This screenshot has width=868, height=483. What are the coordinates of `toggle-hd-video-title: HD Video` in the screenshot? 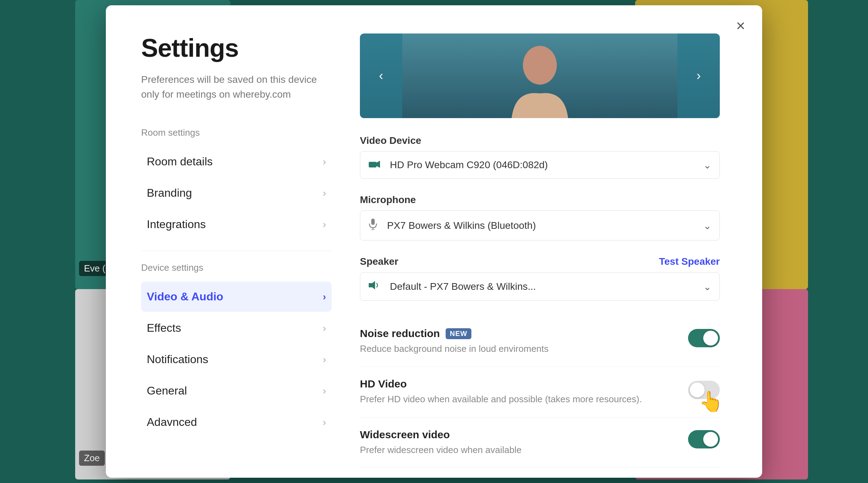 It's located at (517, 384).